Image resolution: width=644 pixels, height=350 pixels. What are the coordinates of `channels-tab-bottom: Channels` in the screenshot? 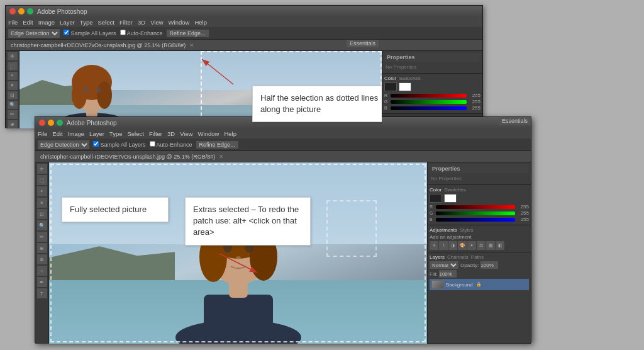 It's located at (458, 257).